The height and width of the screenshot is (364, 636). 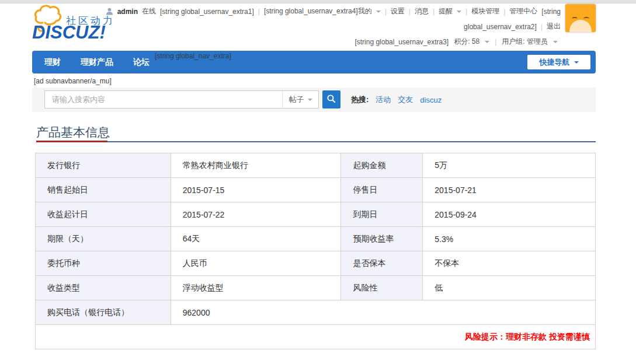 What do you see at coordinates (73, 132) in the screenshot?
I see `page-title: 产品基本信息` at bounding box center [73, 132].